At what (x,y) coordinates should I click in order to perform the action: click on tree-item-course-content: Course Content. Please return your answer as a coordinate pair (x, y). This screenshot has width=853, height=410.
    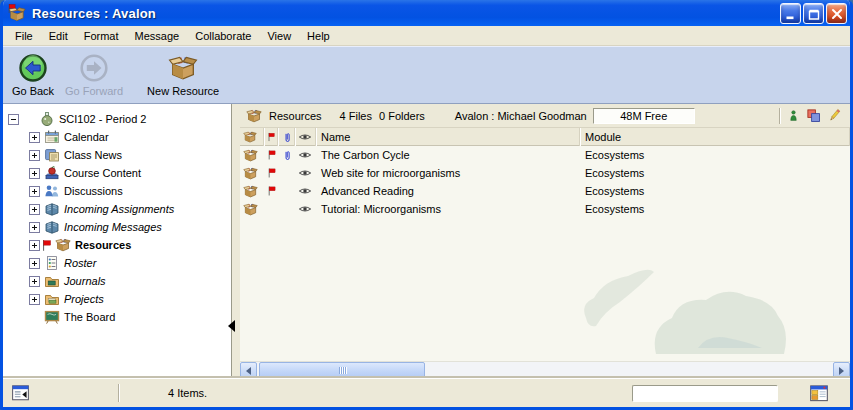
    Looking at the image, I should click on (117, 173).